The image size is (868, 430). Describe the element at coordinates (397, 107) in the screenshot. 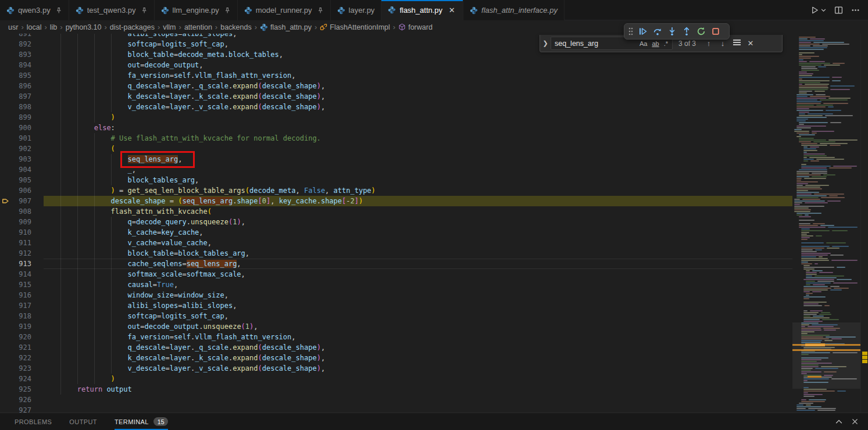

I see `code-line-898: 898 v_descale=layer._v_scale.expand(desc…` at that location.